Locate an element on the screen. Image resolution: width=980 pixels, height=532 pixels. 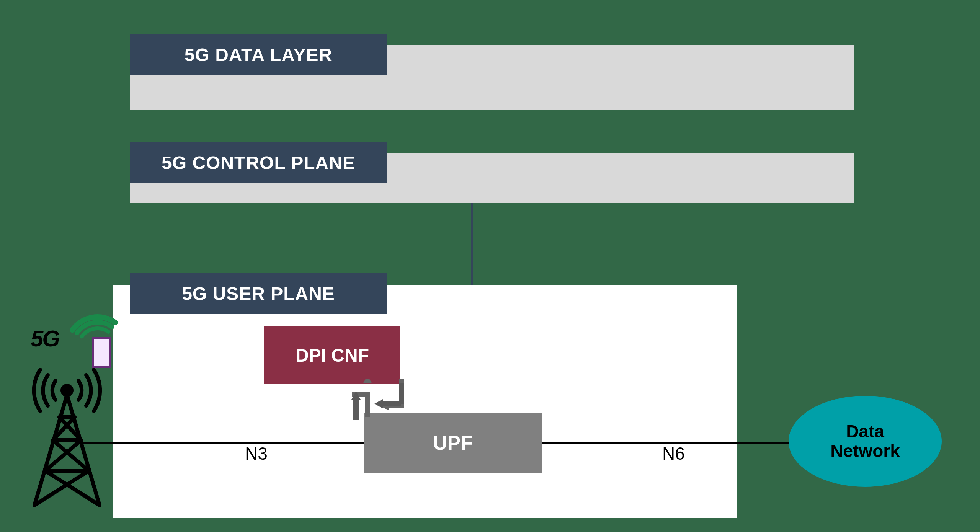
control-plane-label: 5G CONTROL PLANE is located at coordinates (258, 163).